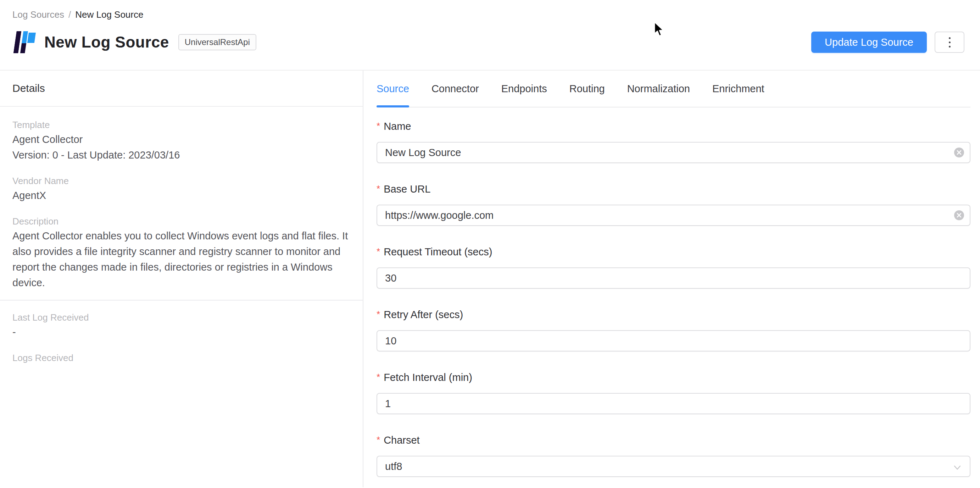 The image size is (980, 488). What do you see at coordinates (950, 43) in the screenshot?
I see `vertical-ellipsis-icon` at bounding box center [950, 43].